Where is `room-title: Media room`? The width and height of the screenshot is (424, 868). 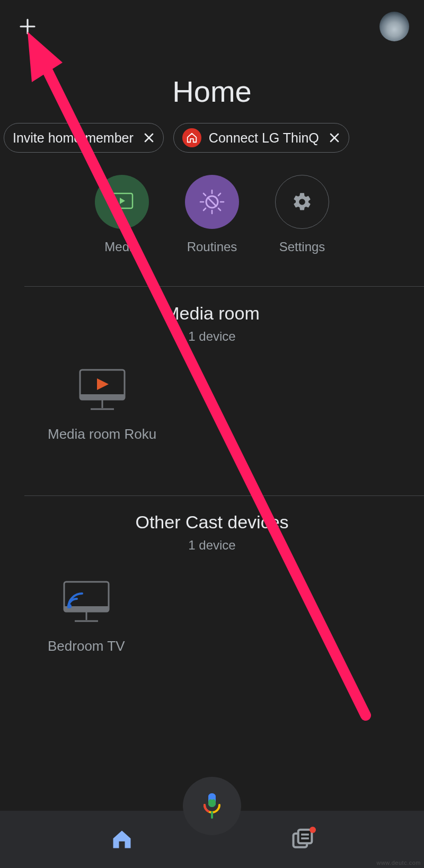
room-title: Media room is located at coordinates (212, 314).